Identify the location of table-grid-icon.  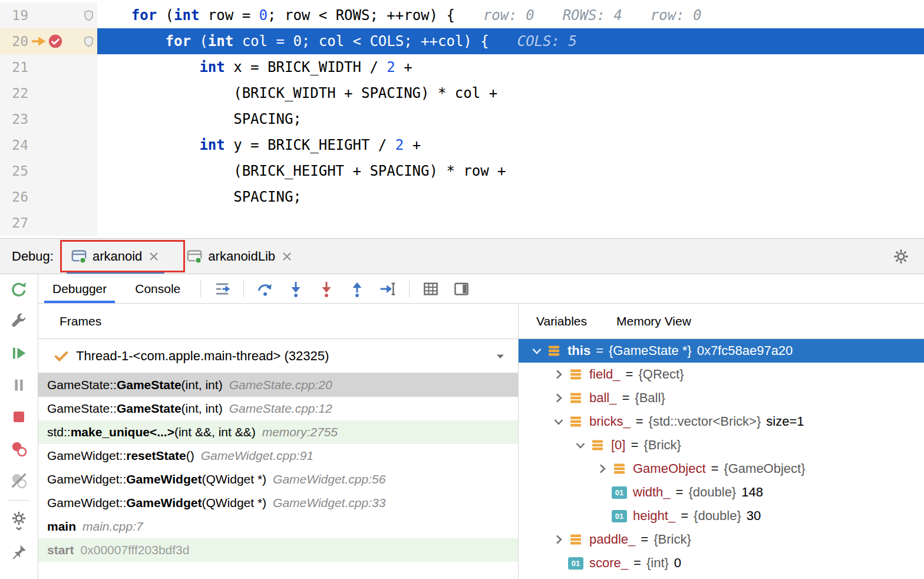
(431, 289).